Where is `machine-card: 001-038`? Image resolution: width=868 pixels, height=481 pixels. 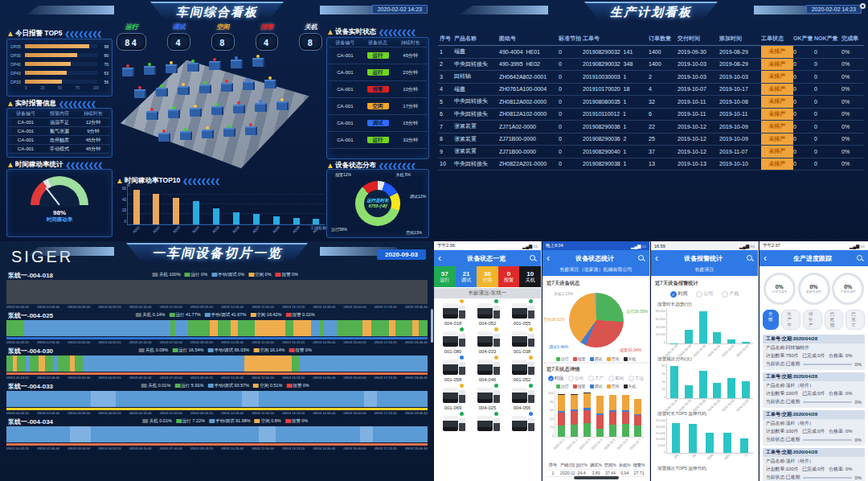
machine-card: 001-038 is located at coordinates (522, 341).